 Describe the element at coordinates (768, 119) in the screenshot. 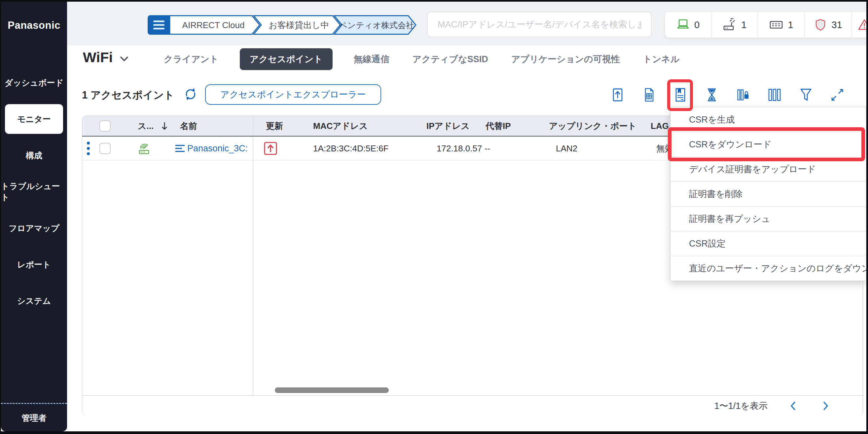

I see `menu-item-generate-csr: CSRを生成` at that location.